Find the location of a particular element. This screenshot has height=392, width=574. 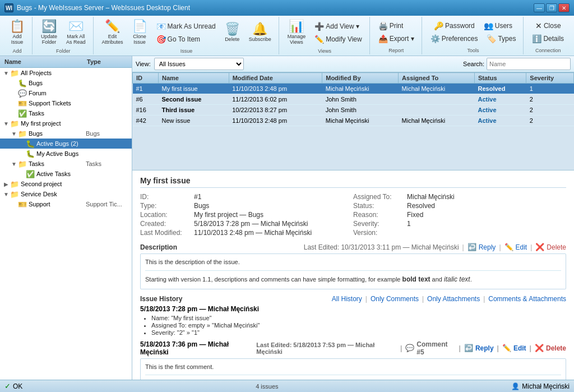

cell-assigned-to: Michał Męciński is located at coordinates (437, 121).